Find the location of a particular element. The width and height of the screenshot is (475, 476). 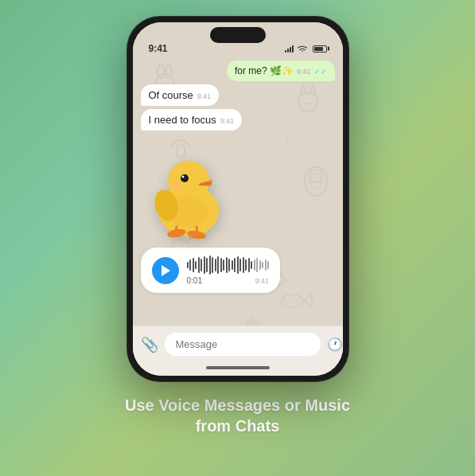

play-icon is located at coordinates (165, 271).